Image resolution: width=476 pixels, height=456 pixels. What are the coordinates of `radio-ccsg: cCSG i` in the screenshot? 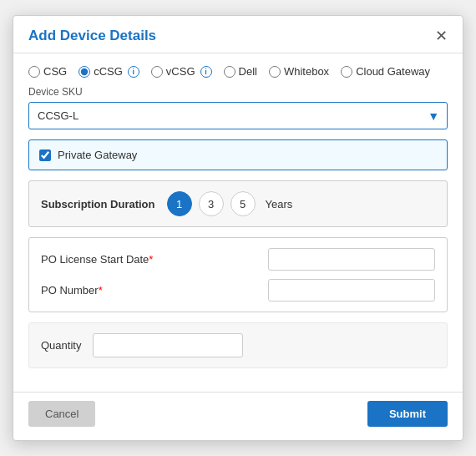 It's located at (109, 72).